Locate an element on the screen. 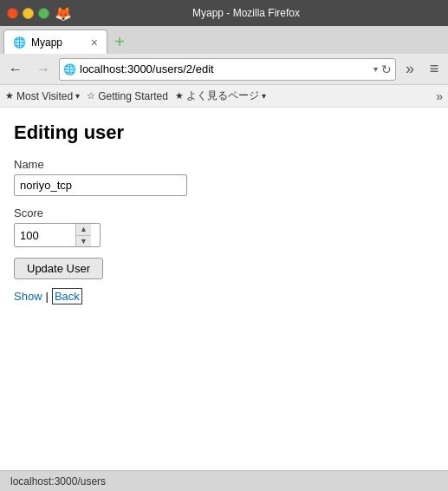 Image resolution: width=448 pixels, height=491 pixels. name-input is located at coordinates (101, 186).